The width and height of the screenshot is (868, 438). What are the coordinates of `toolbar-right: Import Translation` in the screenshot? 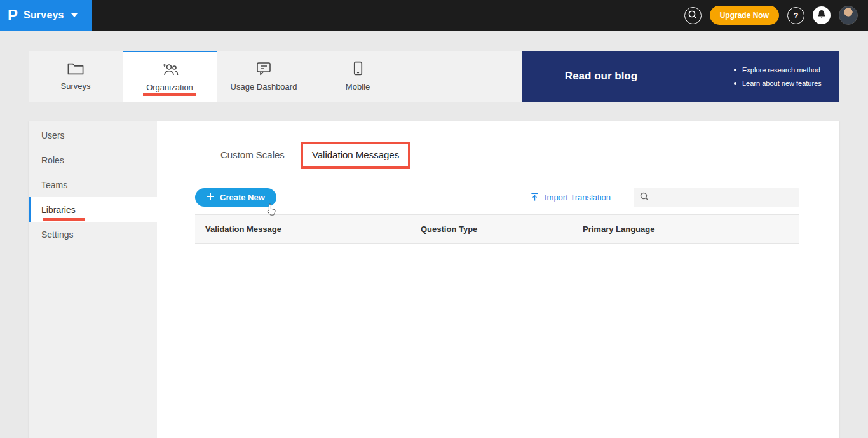 It's located at (665, 197).